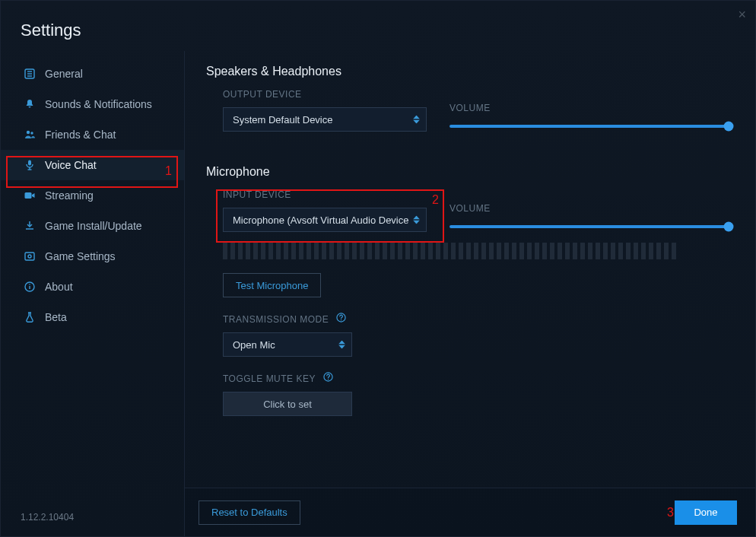 This screenshot has height=537, width=756. What do you see at coordinates (470, 172) in the screenshot?
I see `microphone-section-title: Microphone` at bounding box center [470, 172].